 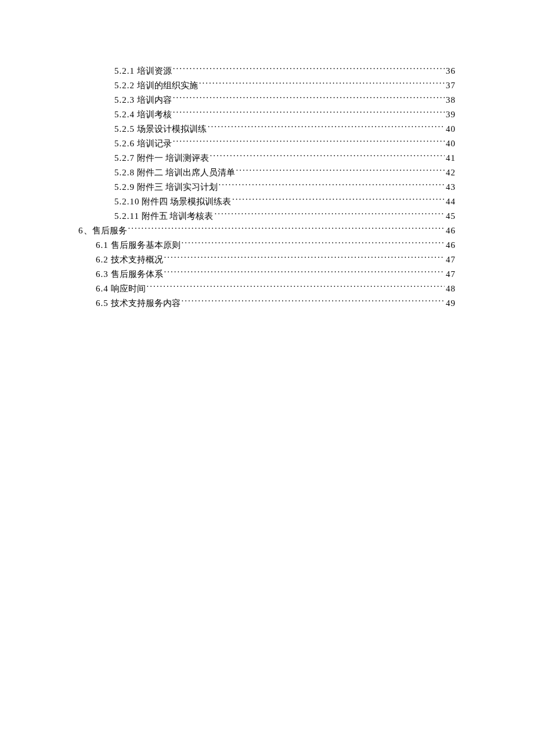 What do you see at coordinates (102, 245) in the screenshot?
I see `toc-entry-number: 6.1` at bounding box center [102, 245].